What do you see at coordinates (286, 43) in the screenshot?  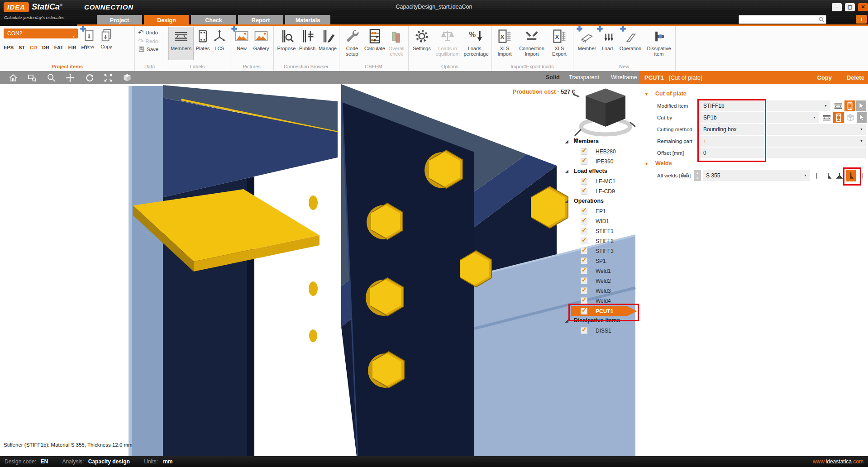 I see `propose-button: Propose` at bounding box center [286, 43].